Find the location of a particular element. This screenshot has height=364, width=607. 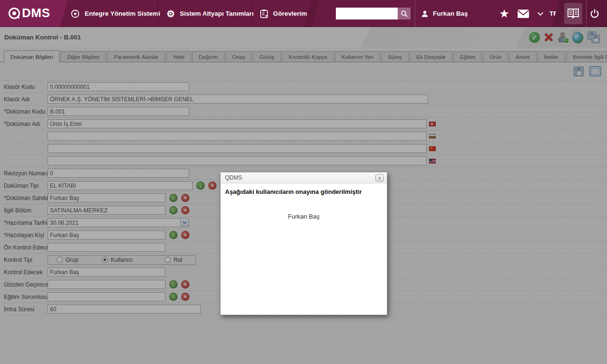

open-book-icon is located at coordinates (573, 14).